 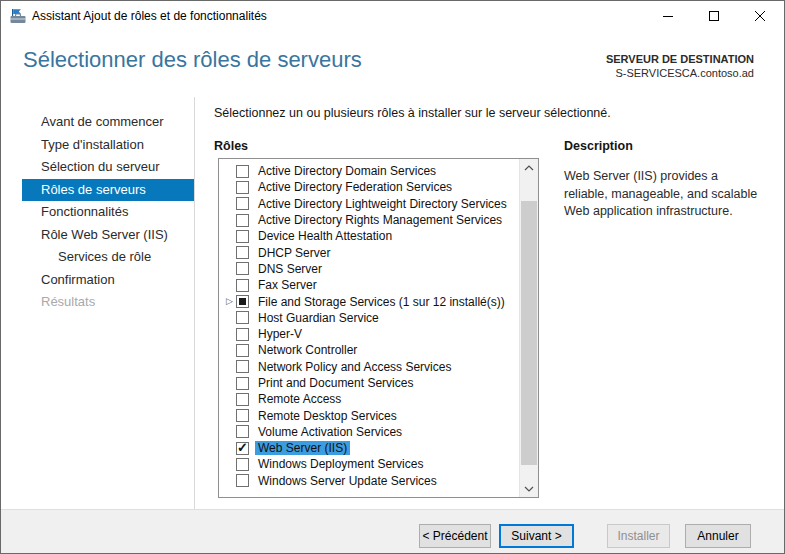 I want to click on role-label: Active Directory Federation Services, so click(x=355, y=187).